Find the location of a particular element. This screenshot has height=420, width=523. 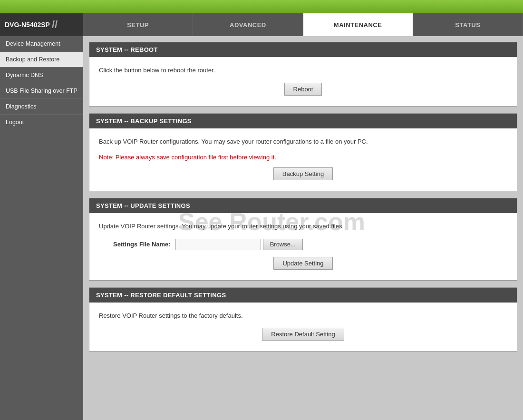

restore-button-container: Restore Default Setting is located at coordinates (303, 334).